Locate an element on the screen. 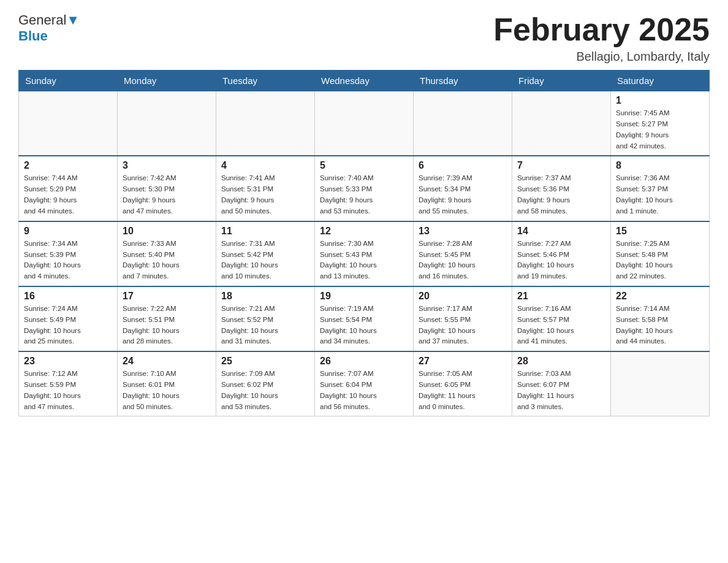 The image size is (728, 563). day-number: 7 is located at coordinates (561, 166).